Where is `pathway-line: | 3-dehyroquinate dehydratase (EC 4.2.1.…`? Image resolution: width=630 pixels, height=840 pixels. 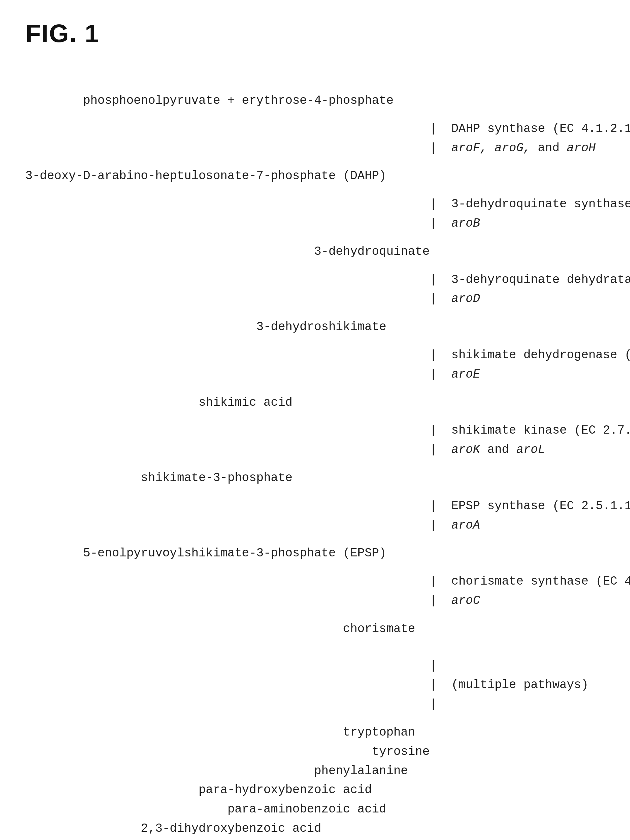
pathway-line: | 3-dehyroquinate dehydratase (EC 4.2.1.… is located at coordinates (315, 280).